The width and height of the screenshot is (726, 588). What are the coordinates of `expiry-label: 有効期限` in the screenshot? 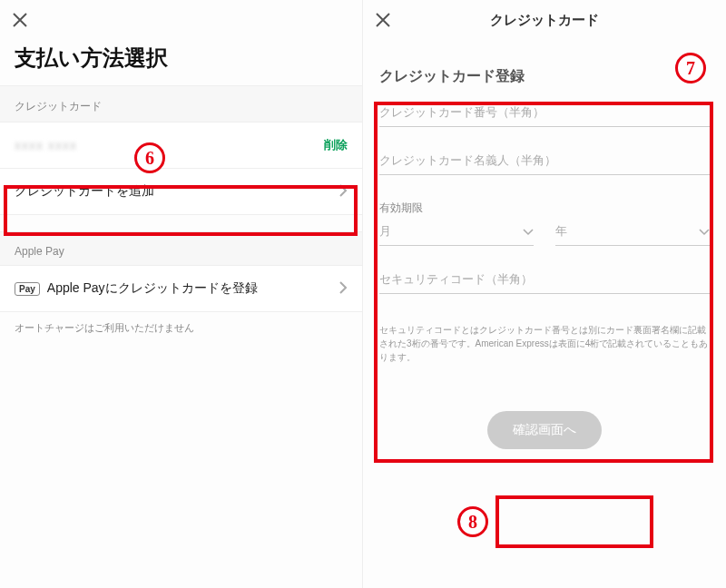 It's located at (544, 209).